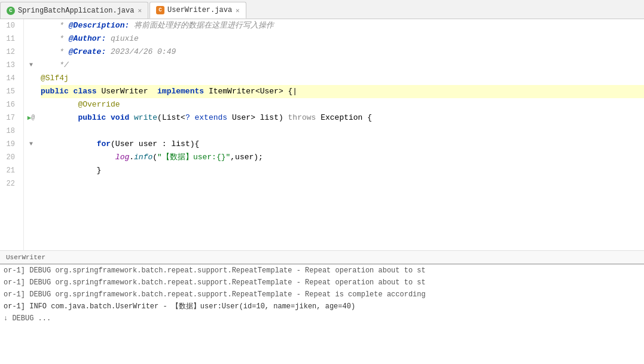 The image size is (644, 364). What do you see at coordinates (10, 157) in the screenshot?
I see `ln-20: 20` at bounding box center [10, 157].